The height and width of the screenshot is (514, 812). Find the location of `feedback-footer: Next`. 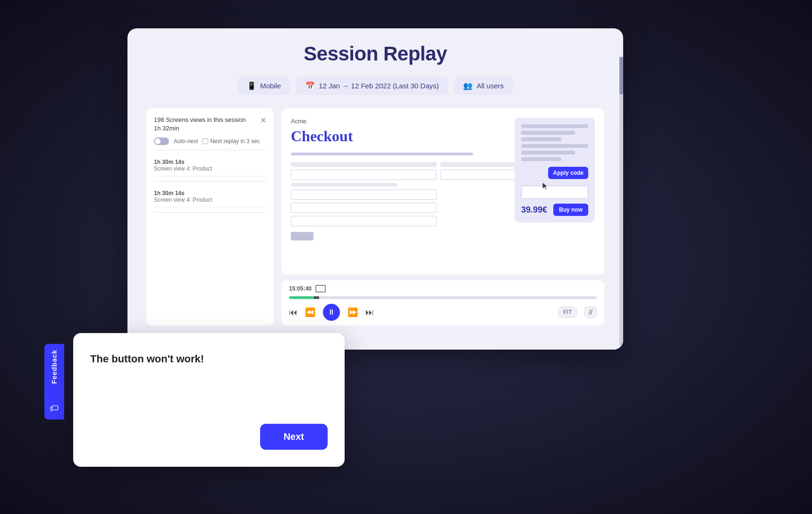

feedback-footer: Next is located at coordinates (209, 441).